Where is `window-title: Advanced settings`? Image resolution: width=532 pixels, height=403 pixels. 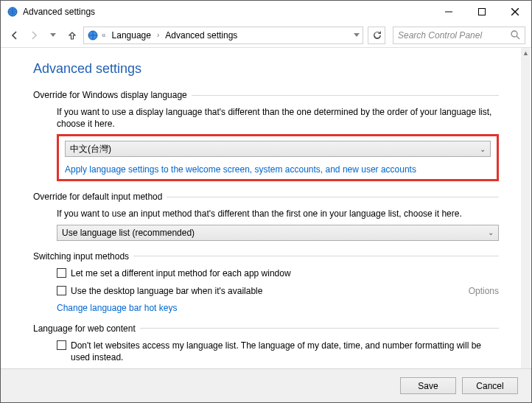
window-title: Advanced settings is located at coordinates (59, 12).